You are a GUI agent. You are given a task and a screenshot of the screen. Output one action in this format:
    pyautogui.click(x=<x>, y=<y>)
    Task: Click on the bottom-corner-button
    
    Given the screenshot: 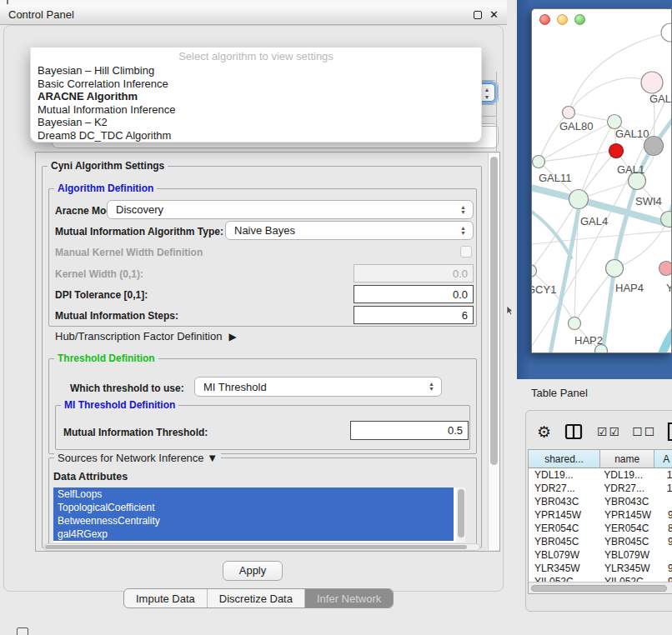 What is the action you would take?
    pyautogui.click(x=23, y=632)
    